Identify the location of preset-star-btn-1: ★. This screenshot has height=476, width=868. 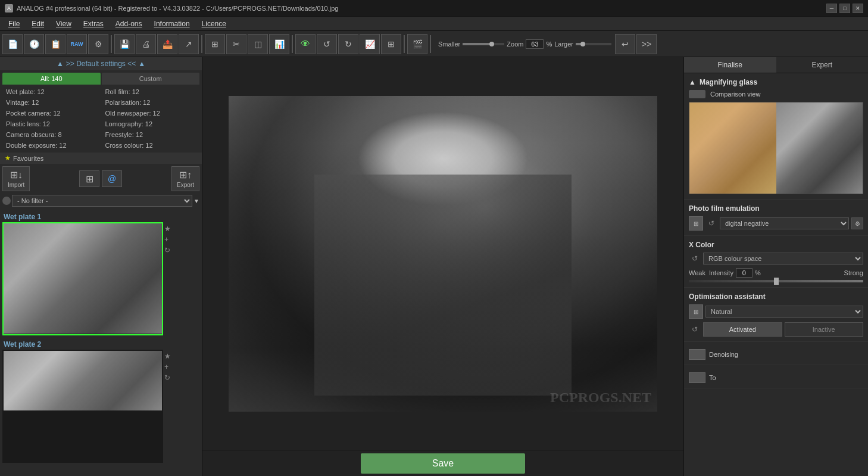
(168, 229).